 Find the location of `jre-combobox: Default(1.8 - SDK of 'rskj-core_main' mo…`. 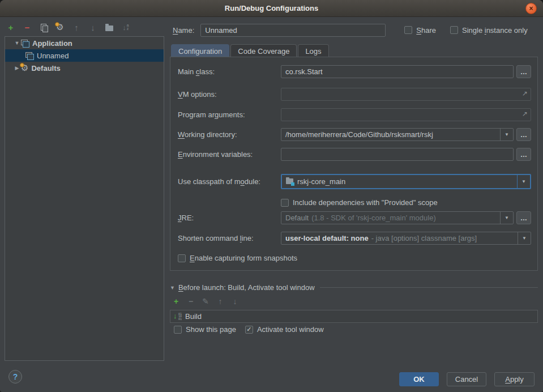

jre-combobox: Default(1.8 - SDK of 'rskj-core_main' mo… is located at coordinates (397, 218).